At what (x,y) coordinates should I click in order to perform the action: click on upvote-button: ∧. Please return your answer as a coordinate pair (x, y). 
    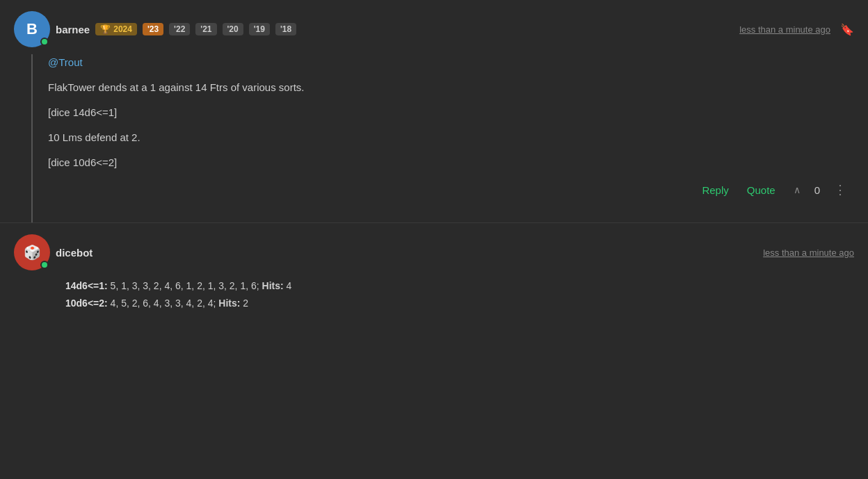
    Looking at the image, I should click on (797, 190).